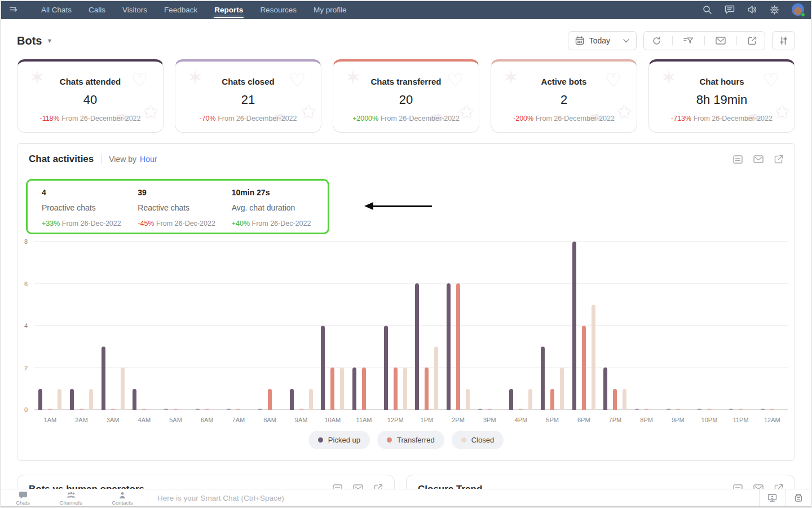 The width and height of the screenshot is (812, 508). I want to click on bar-group-4pm, so click(521, 326).